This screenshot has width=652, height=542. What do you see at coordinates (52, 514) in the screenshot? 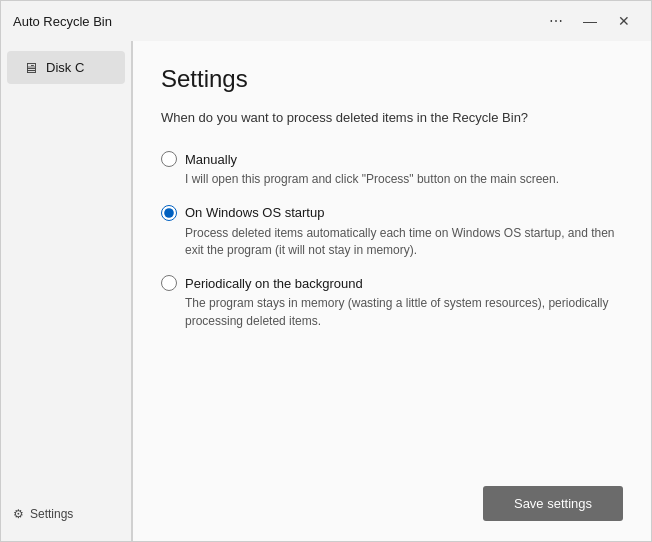
I see `settings-link-label: Settings` at bounding box center [52, 514].